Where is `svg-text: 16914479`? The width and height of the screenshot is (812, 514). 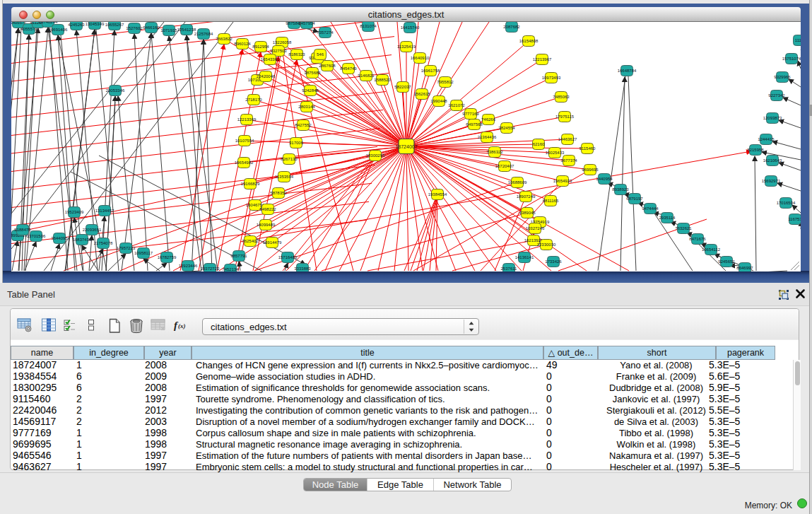
svg-text: 16914479 is located at coordinates (273, 243).